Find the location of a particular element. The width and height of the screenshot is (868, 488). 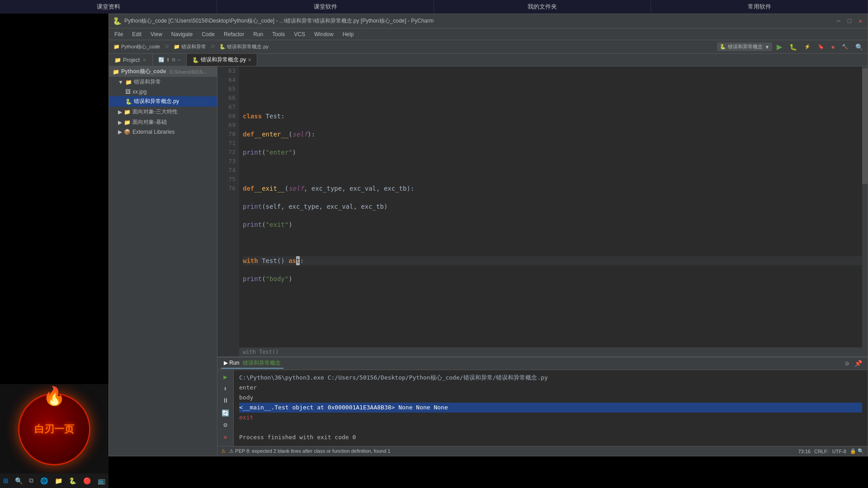

breadcrumb-errors: 📁 错误和异常 is located at coordinates (190, 47).